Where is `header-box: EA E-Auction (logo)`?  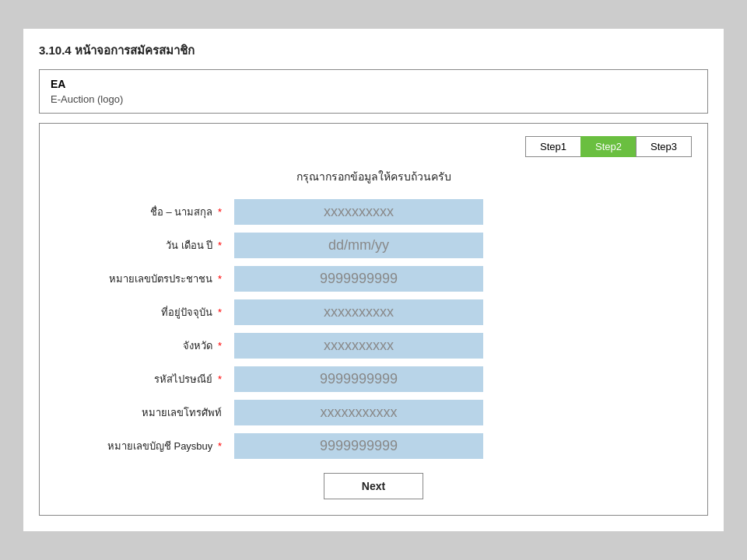 header-box: EA E-Auction (logo) is located at coordinates (374, 92).